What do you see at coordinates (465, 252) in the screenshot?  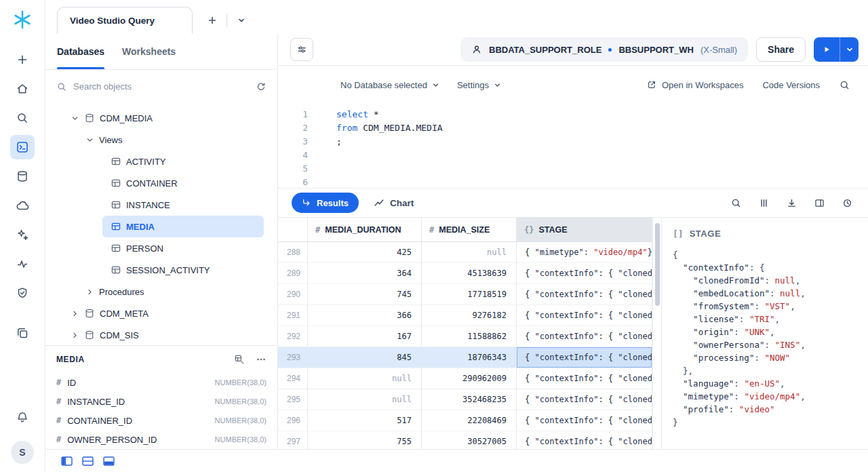 I see `table-row: 288425null{ "mimetype": "video/mp4"}` at bounding box center [465, 252].